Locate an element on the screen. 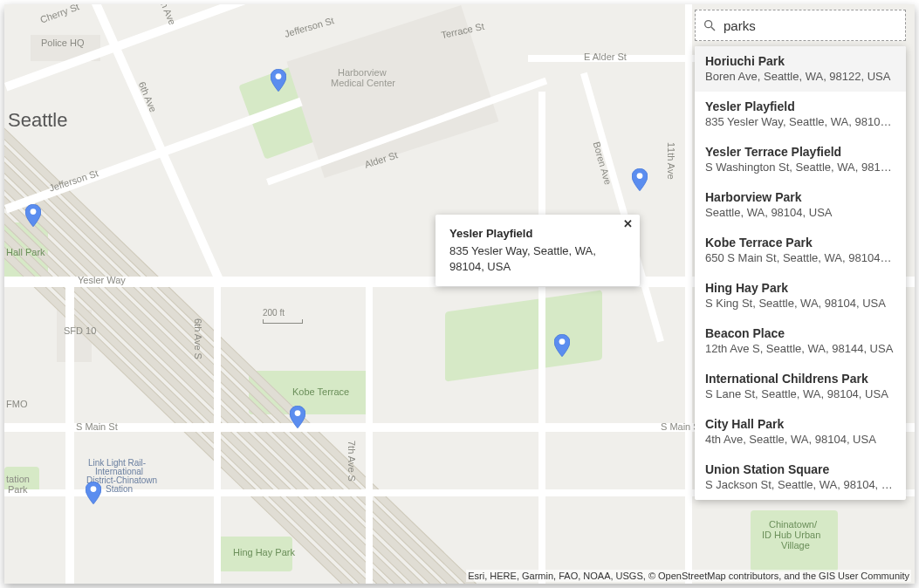 This screenshot has height=588, width=919. map-attribution: Esri, HERE, Garmin, FAO, NOAA, USGS, © O… is located at coordinates (689, 576).